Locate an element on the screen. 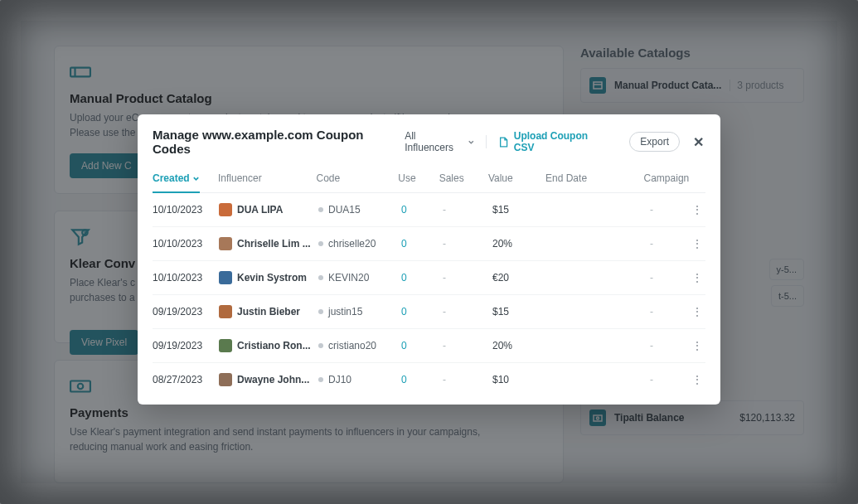 This screenshot has height=504, width=858. cell-influencer: DUA LIPA is located at coordinates (269, 210).